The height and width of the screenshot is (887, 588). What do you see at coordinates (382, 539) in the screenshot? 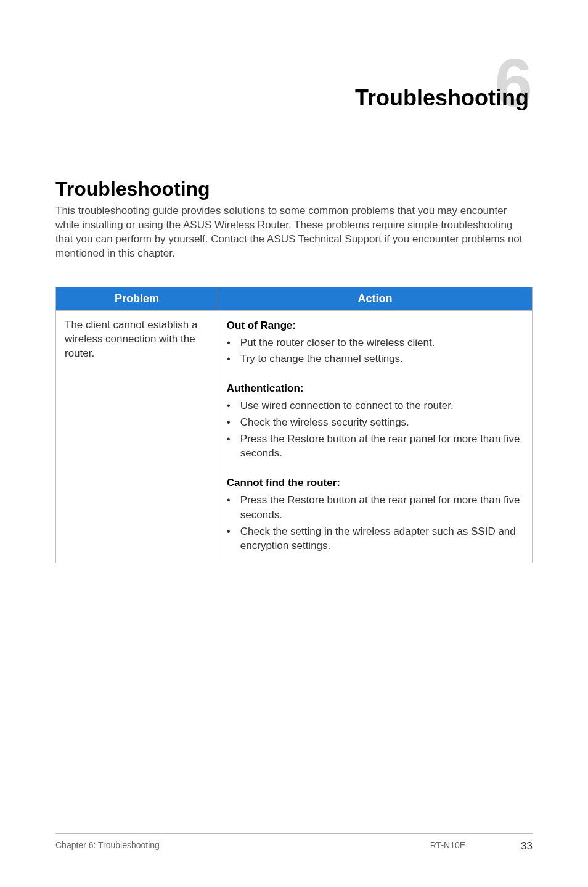
I see `bullet-text: Check the setting in the wireless adapte…` at bounding box center [382, 539].